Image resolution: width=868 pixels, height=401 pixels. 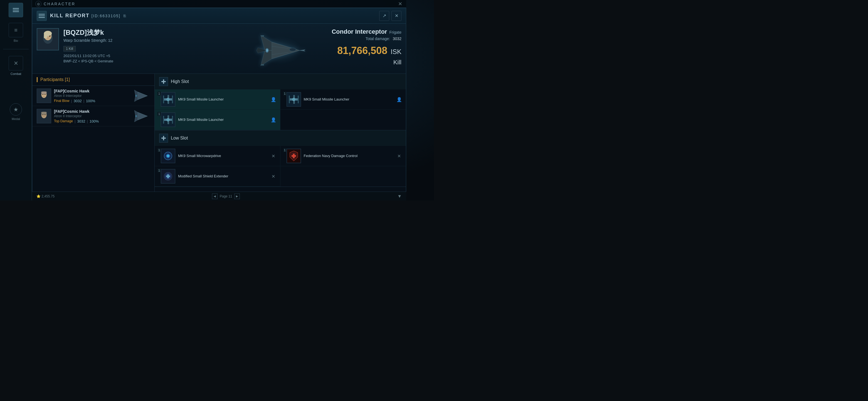 What do you see at coordinates (16, 100) in the screenshot?
I see `sidebar: ≡ Bio ✕ Combat ★ Medal` at bounding box center [16, 100].